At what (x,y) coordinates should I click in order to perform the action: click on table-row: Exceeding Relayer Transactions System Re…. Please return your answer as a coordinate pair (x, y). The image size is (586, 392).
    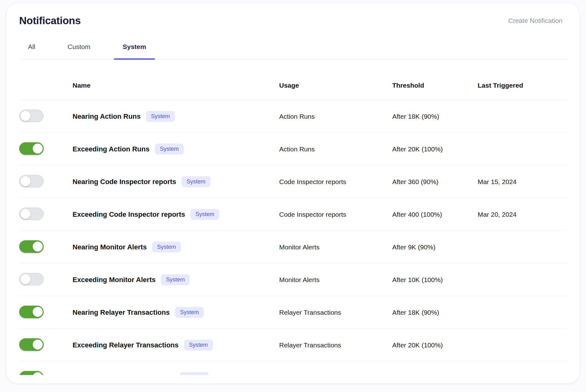
    Looking at the image, I should click on (293, 345).